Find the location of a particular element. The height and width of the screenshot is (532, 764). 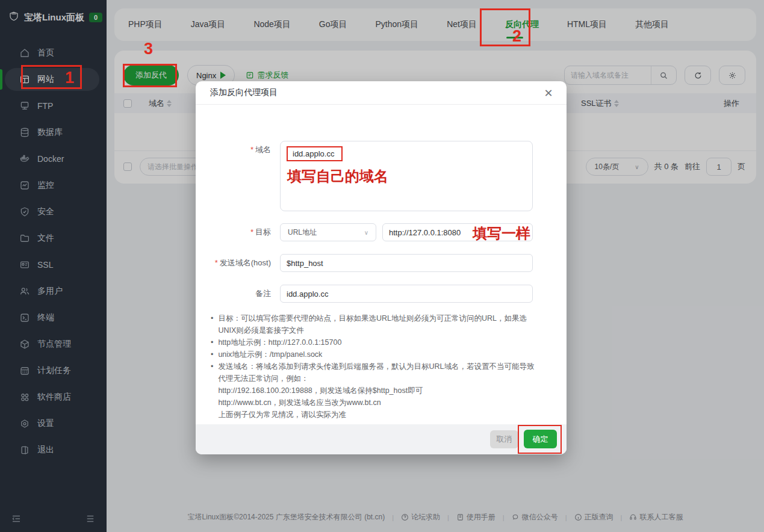

remark-field-label: 备注 is located at coordinates (234, 294).